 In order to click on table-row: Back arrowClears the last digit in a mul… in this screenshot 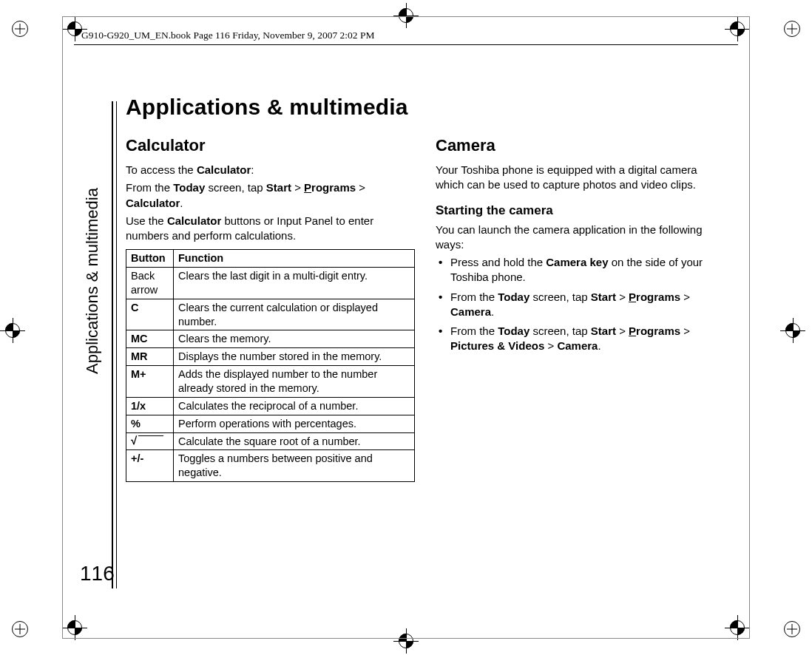, I will do `click(271, 284)`.